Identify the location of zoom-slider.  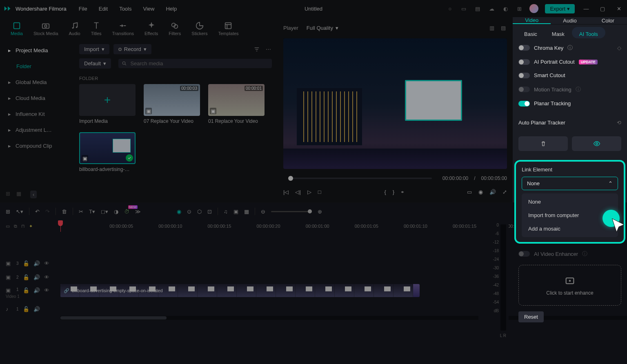
(291, 211).